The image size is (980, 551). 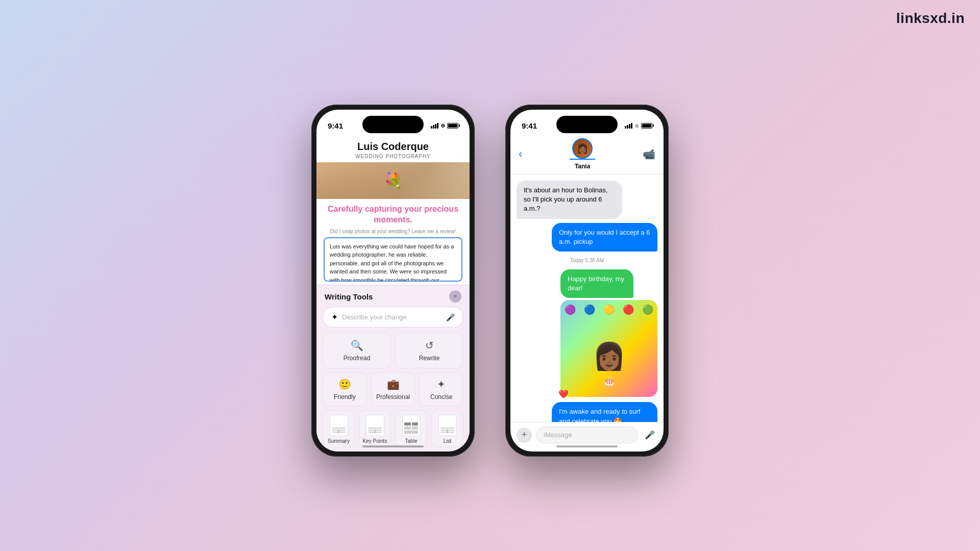 I want to click on message-1-text: It's about an hour to Bolinas, so I'll p…, so click(x=566, y=199).